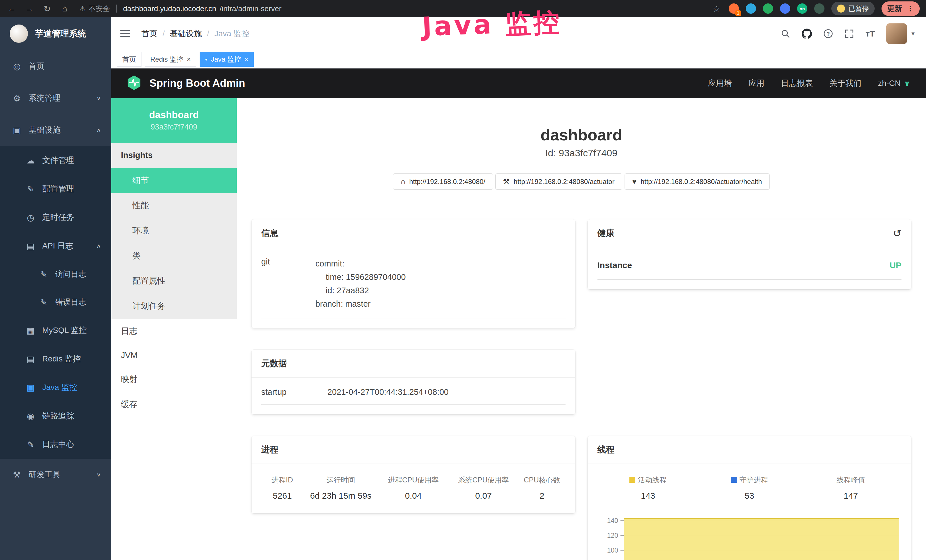 The image size is (926, 560). I want to click on sidebar-item-api-logs: ▤ API 日志 ∧, so click(56, 246).